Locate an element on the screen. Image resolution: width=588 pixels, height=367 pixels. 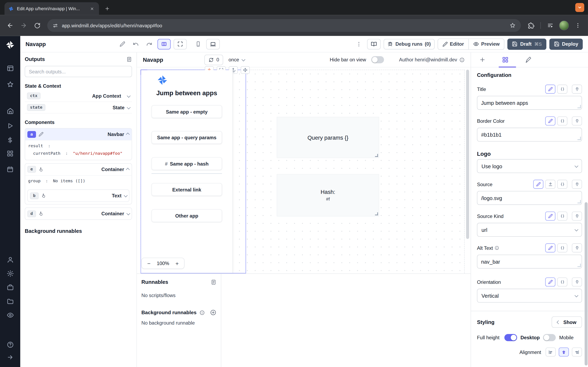
favorites-star-icon is located at coordinates (10, 84).